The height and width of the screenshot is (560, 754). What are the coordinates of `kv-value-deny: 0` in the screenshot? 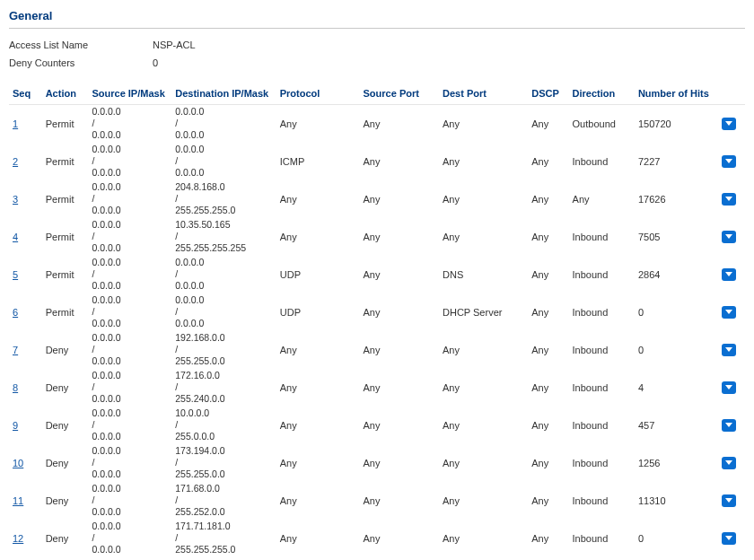 It's located at (155, 63).